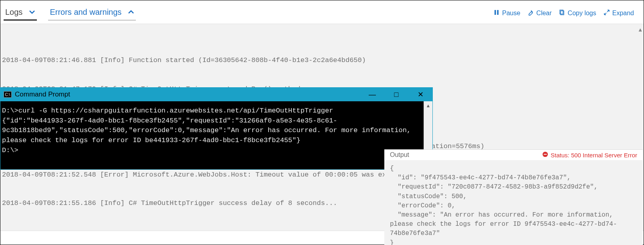 Image resolution: width=644 pixels, height=245 pixels. I want to click on log-line: 2018-04-09T08:21:46.881 [Info] Function …, so click(321, 60).